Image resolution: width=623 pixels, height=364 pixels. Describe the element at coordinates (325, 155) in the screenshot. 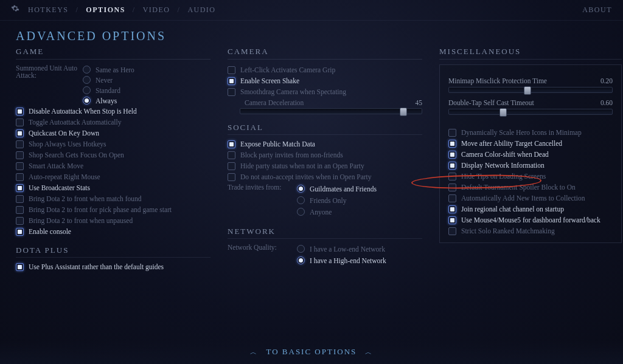

I see `social-option: Block party invites from non-friends` at that location.